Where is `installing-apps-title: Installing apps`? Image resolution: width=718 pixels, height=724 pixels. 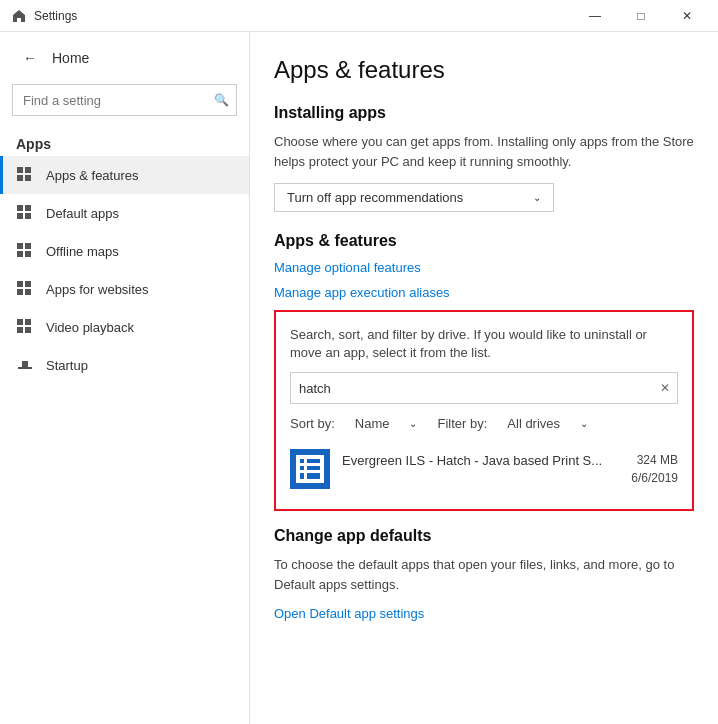 installing-apps-title: Installing apps is located at coordinates (484, 113).